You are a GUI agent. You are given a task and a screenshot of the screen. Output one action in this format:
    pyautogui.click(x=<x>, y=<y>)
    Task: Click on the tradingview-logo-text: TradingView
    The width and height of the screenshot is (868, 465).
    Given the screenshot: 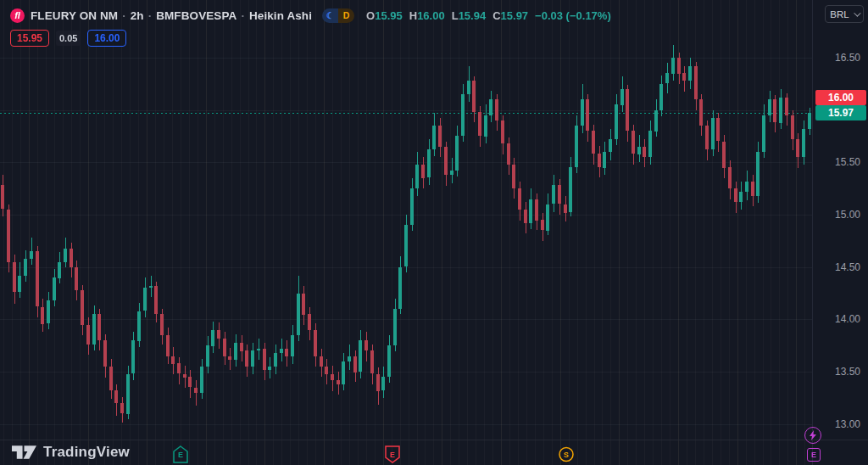 What is the action you would take?
    pyautogui.click(x=86, y=452)
    